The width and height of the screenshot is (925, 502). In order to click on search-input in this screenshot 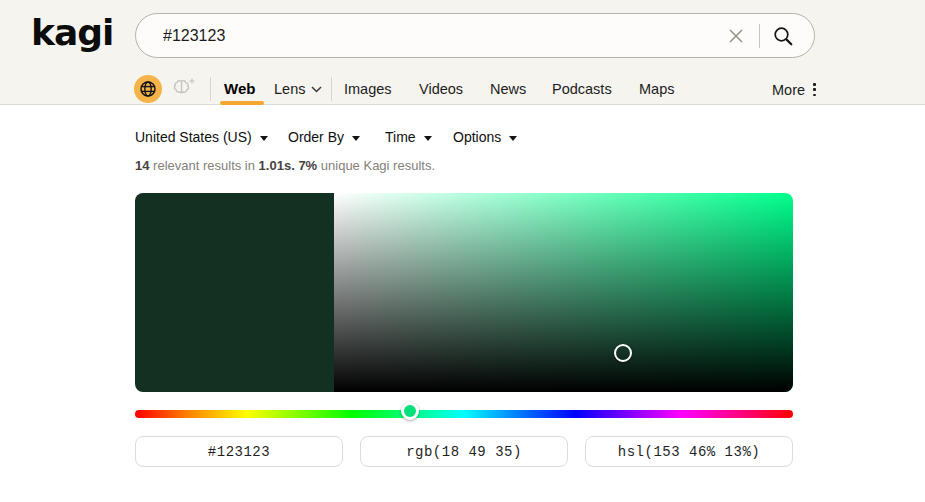, I will do `click(442, 36)`.